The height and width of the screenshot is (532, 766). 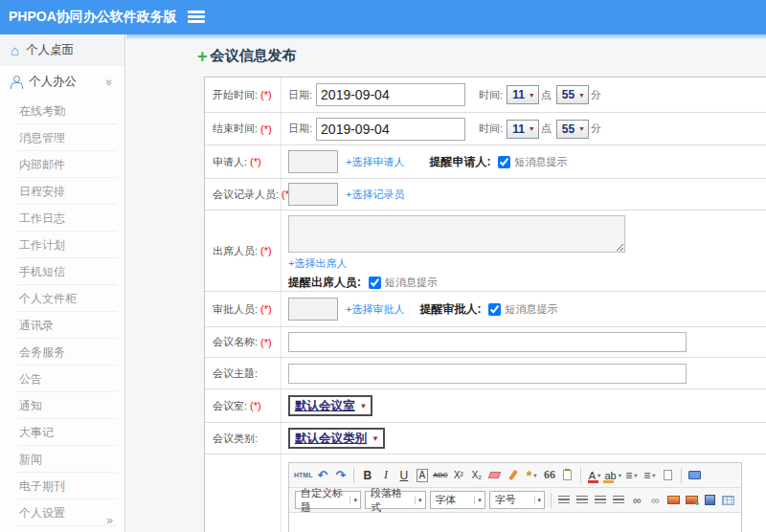 What do you see at coordinates (375, 310) in the screenshot?
I see `pick-approver-link: +选择审批人` at bounding box center [375, 310].